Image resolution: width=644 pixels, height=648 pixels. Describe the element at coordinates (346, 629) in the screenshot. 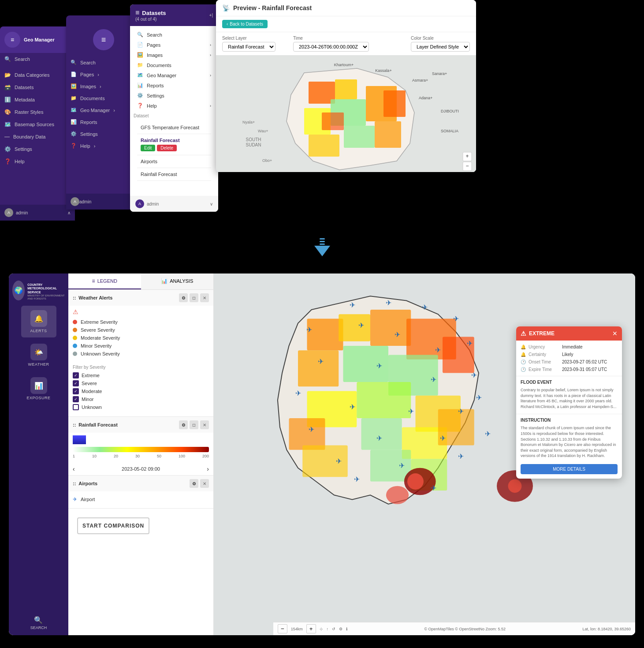

I see `info-icon: ℹ` at that location.